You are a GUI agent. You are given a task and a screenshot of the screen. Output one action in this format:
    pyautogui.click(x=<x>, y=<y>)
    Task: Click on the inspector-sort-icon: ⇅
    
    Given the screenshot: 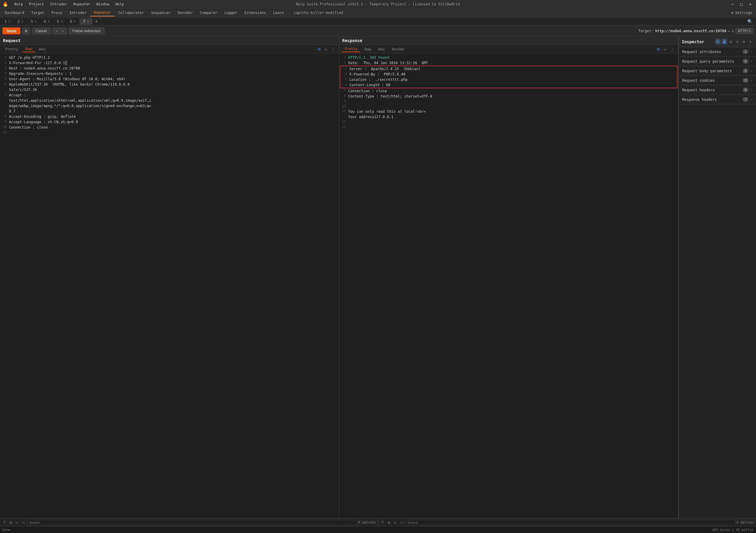 What is the action you would take?
    pyautogui.click(x=738, y=41)
    